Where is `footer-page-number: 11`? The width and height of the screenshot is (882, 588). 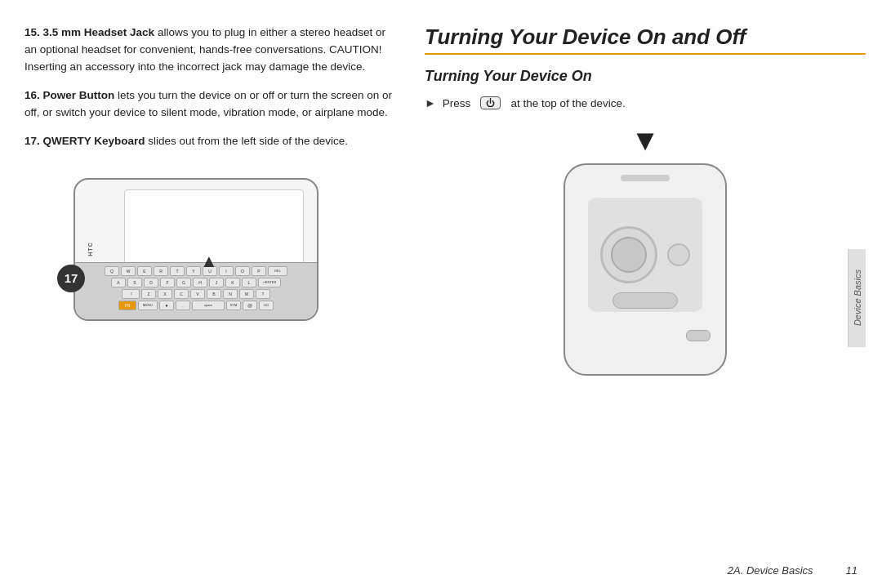 footer-page-number: 11 is located at coordinates (852, 570).